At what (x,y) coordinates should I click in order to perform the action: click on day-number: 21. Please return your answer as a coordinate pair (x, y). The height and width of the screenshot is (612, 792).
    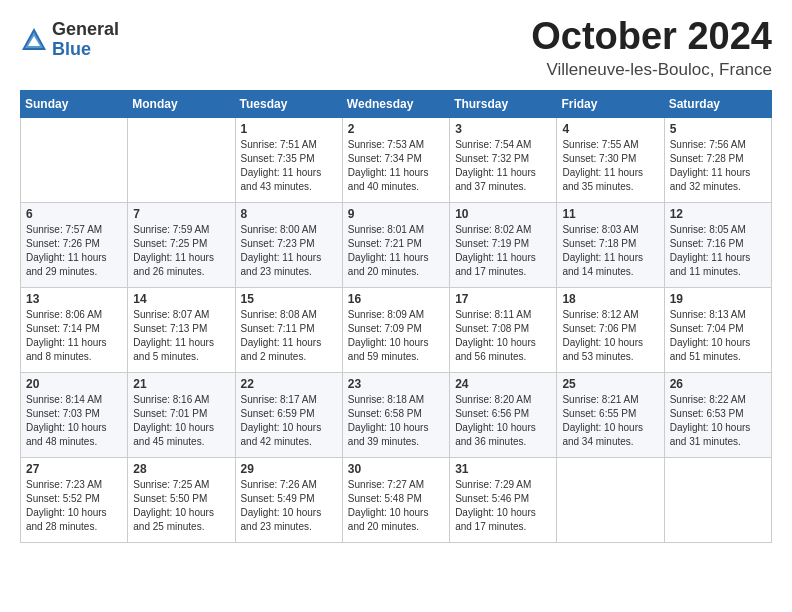
    Looking at the image, I should click on (181, 384).